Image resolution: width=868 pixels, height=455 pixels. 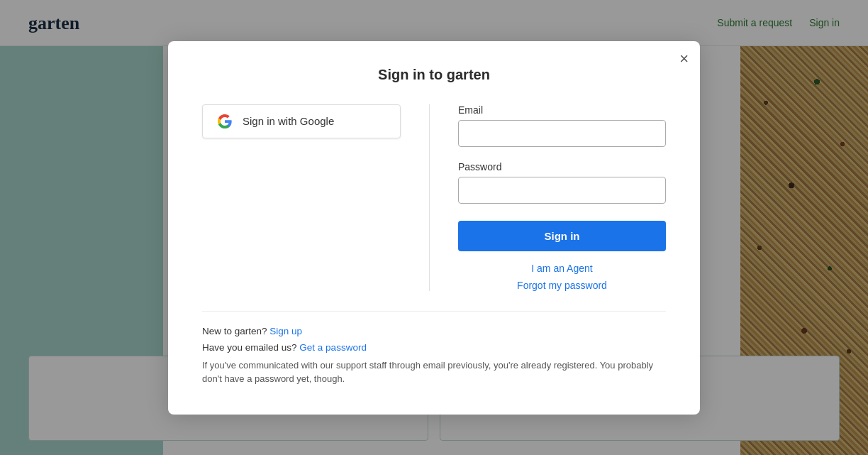 What do you see at coordinates (434, 372) in the screenshot?
I see `footer-note: If you've communicated with our support …` at bounding box center [434, 372].